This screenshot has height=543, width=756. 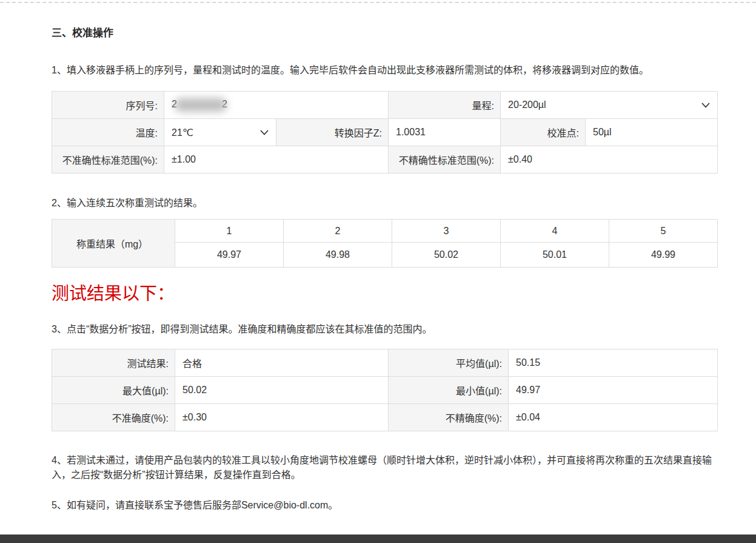 I want to click on table-row: 不准确度(%): ±0.30 不精确度(%): ±0.04, so click(x=385, y=417).